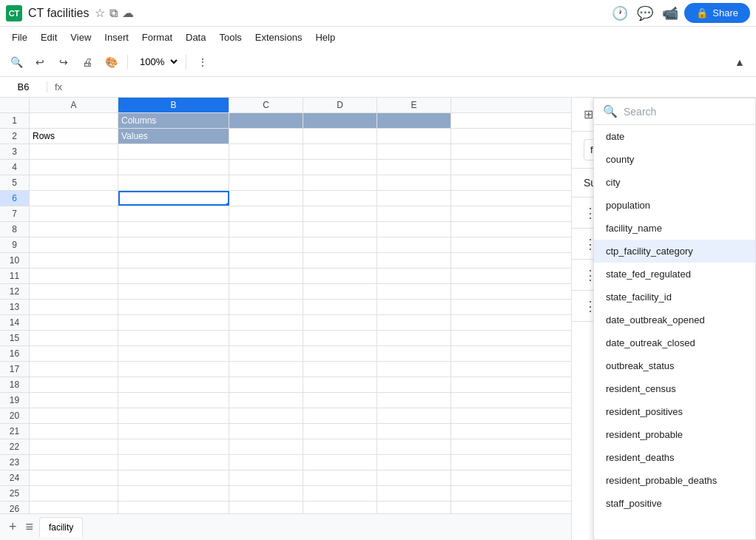 The width and height of the screenshot is (756, 540). Describe the element at coordinates (30, 527) in the screenshot. I see `menu-dots-icon: ≡` at that location.